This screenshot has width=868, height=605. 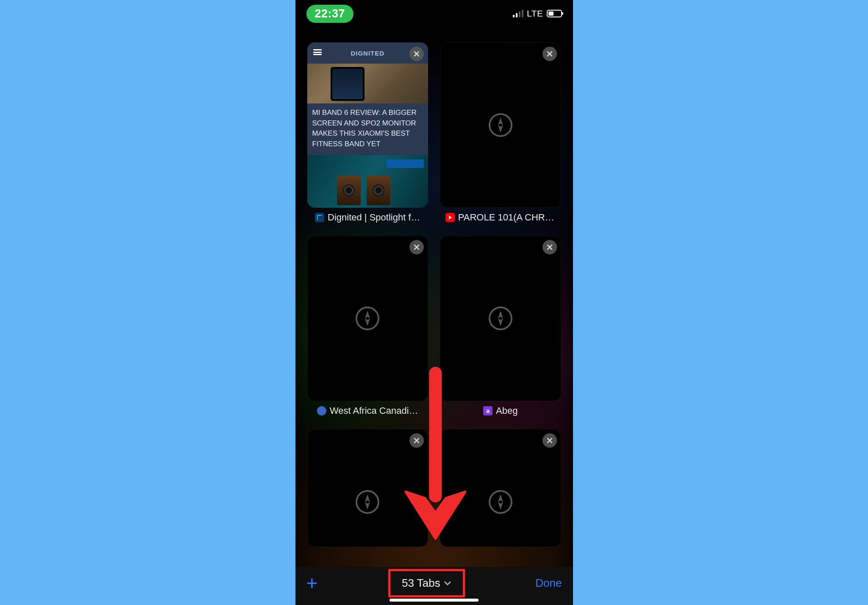 What do you see at coordinates (488, 411) in the screenshot?
I see `favicon-abeg-icon` at bounding box center [488, 411].